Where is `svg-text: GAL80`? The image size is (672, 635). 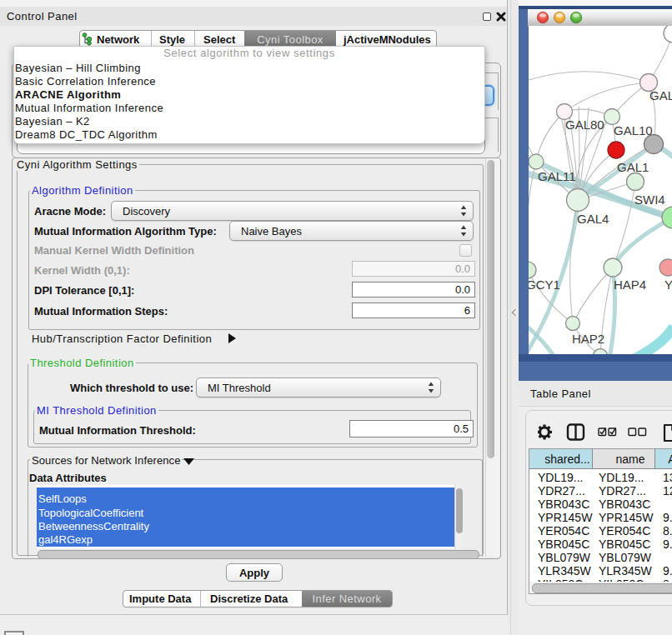 svg-text: GAL80 is located at coordinates (585, 125).